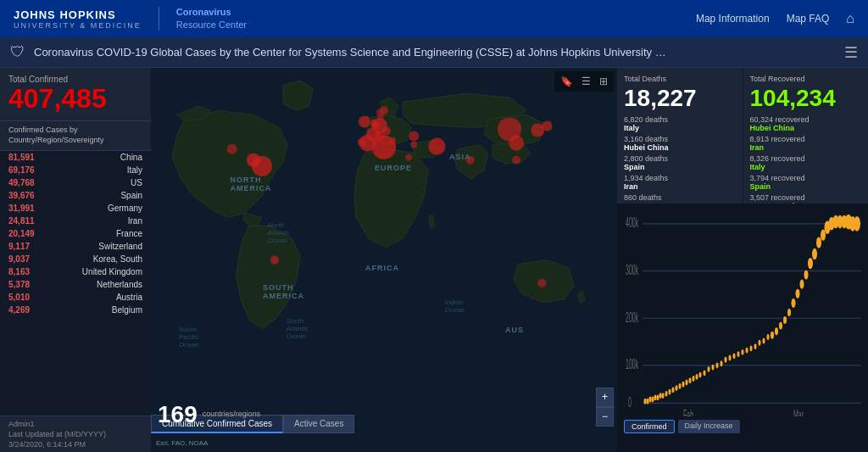 The height and width of the screenshot is (452, 868). What do you see at coordinates (75, 136) in the screenshot?
I see `country-list-title: Confirmed Cases by Country/Region/Sovere…` at bounding box center [75, 136].